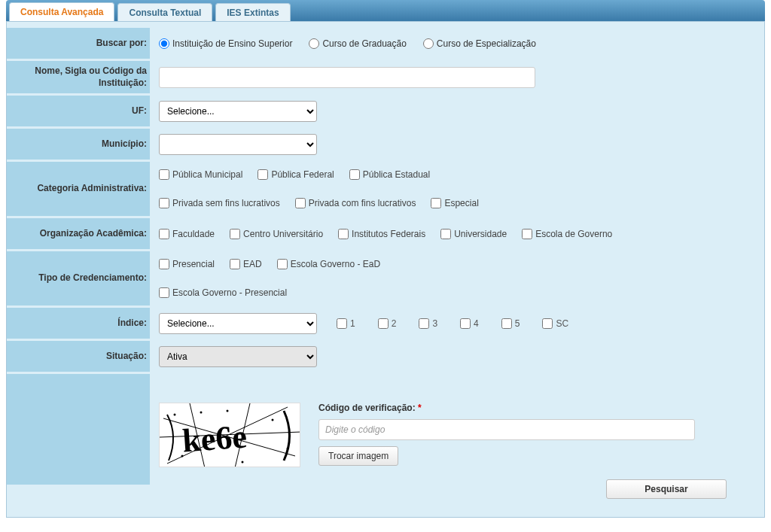 Image resolution: width=771 pixels, height=532 pixels. Describe the element at coordinates (226, 44) in the screenshot. I see `radio-option-ies: Instituição de Ensino Superior` at that location.